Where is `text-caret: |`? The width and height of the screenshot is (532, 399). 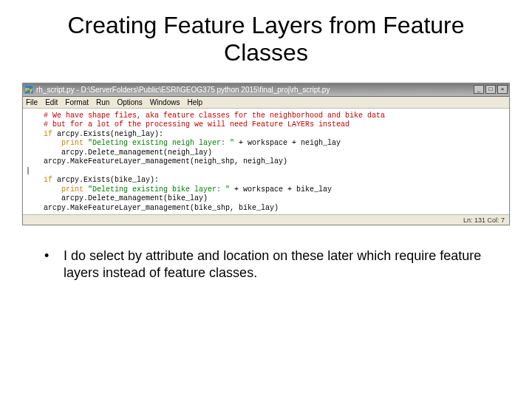
text-caret: | is located at coordinates (265, 171).